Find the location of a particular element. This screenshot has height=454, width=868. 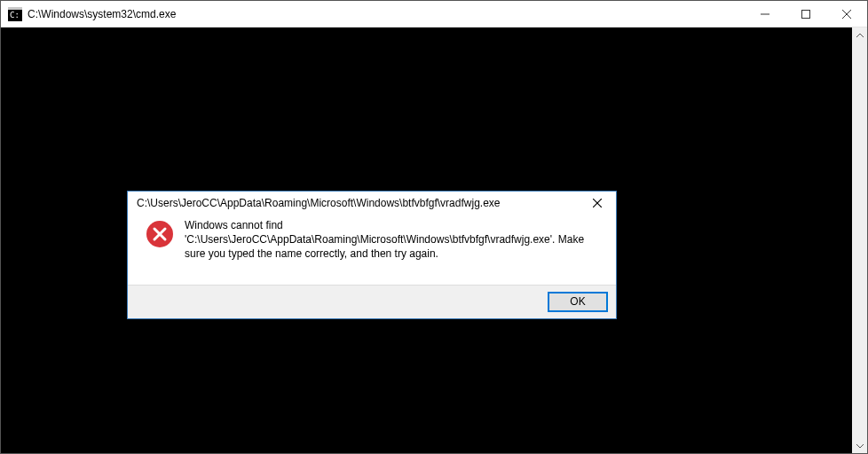

dialog-message: Windows cannot find 'C:\Users\JeroCC\App… is located at coordinates (395, 239).